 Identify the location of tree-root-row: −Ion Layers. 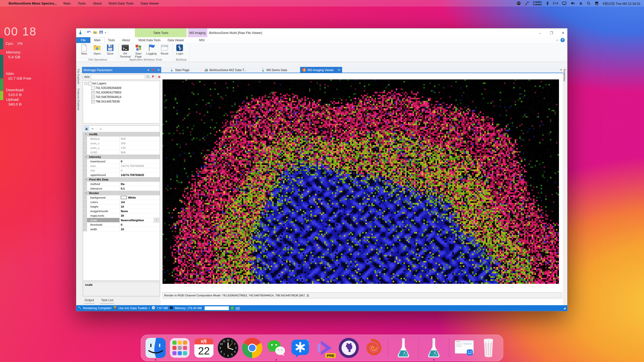
(121, 83).